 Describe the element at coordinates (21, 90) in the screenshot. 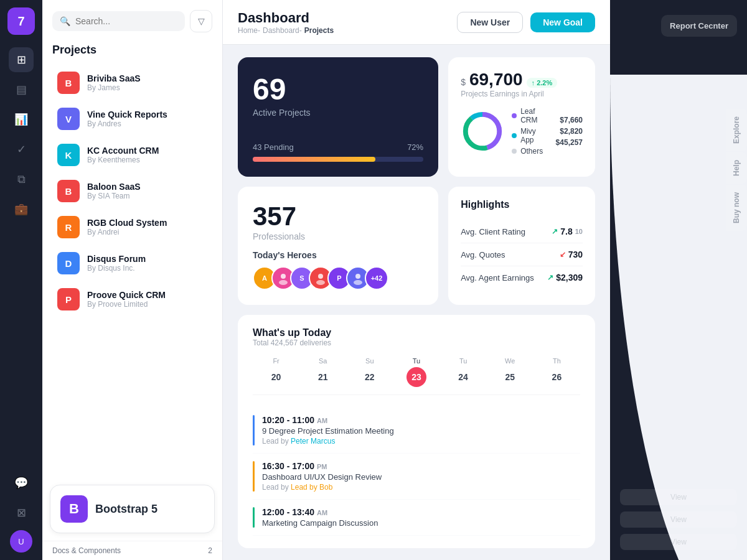

I see `sidebar-icon-layout: ▤` at that location.